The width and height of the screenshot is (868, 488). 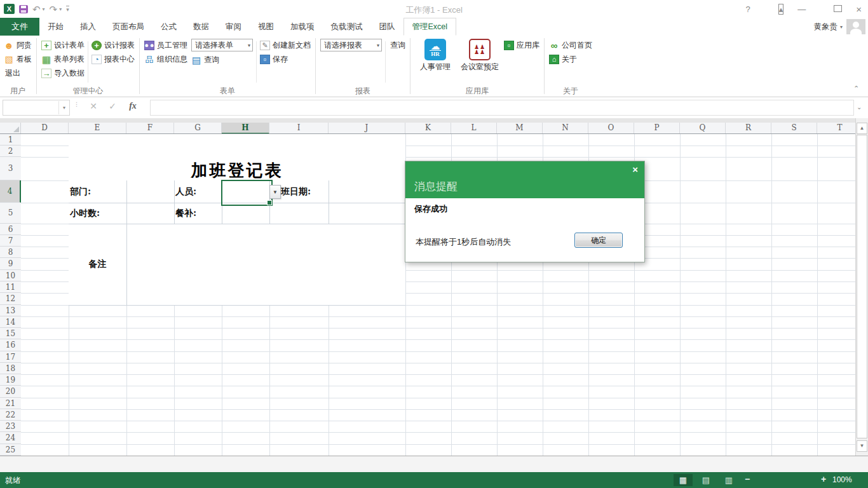 What do you see at coordinates (10, 311) in the screenshot?
I see `row-header-13: 13` at bounding box center [10, 311].